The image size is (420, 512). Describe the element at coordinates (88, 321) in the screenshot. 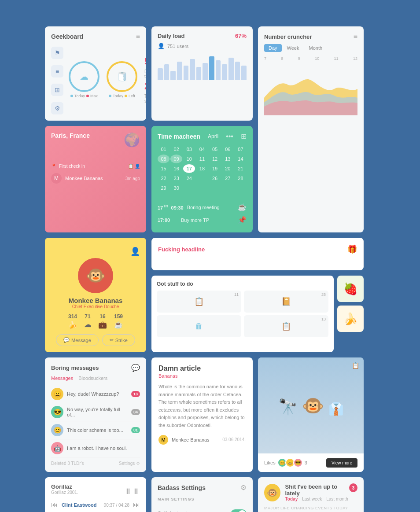

I see `monkey-stat-cloud: 71 ☁` at that location.